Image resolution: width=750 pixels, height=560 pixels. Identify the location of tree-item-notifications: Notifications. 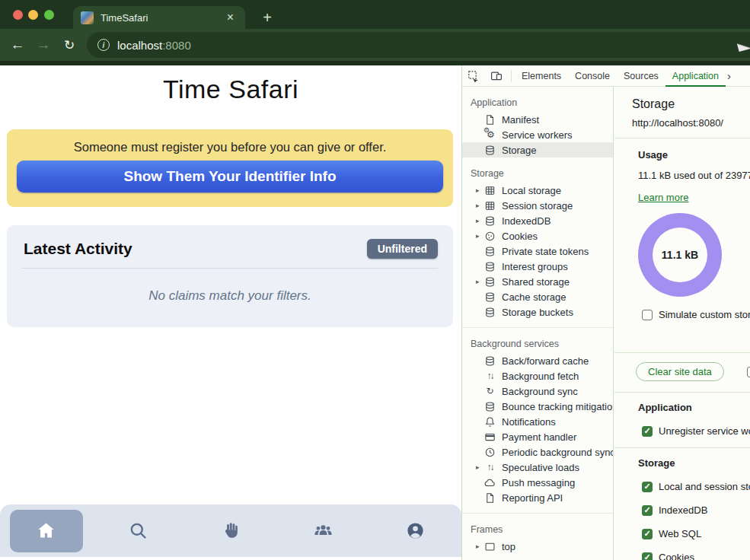
(538, 422).